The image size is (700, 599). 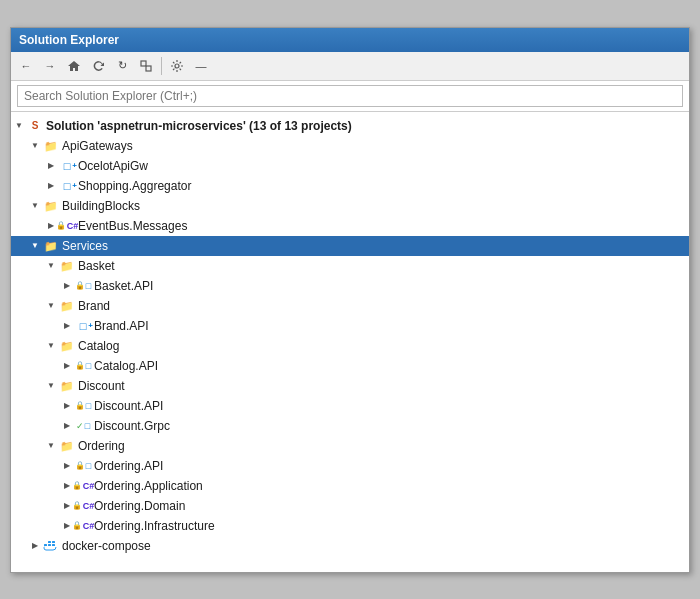 What do you see at coordinates (83, 326) in the screenshot?
I see `icon-brand-api: □ +` at bounding box center [83, 326].